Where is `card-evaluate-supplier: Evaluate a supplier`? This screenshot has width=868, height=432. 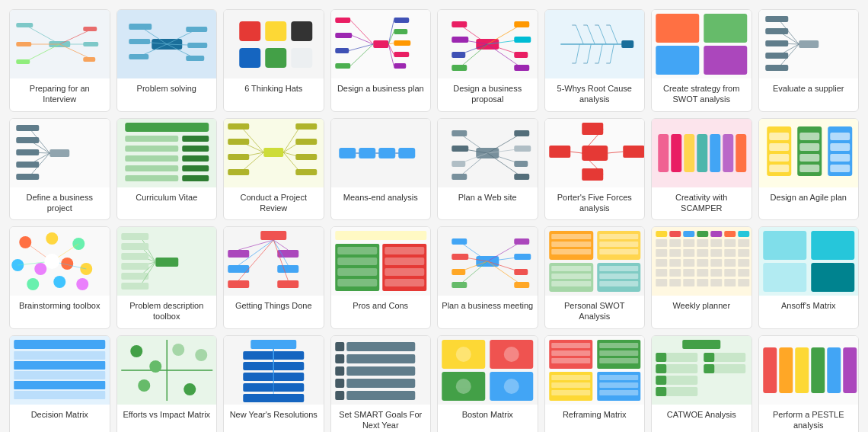 card-evaluate-supplier: Evaluate a supplier is located at coordinates (809, 61).